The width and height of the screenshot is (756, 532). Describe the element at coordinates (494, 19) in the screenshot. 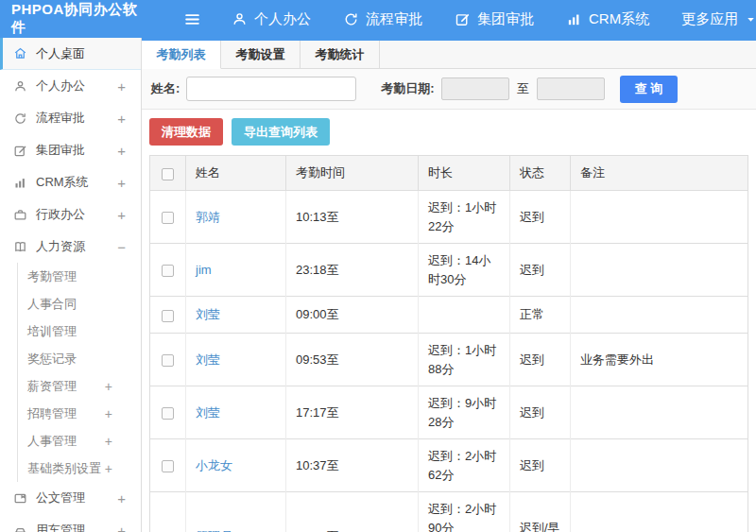

I see `topnav-group-approval: 集团审批` at that location.